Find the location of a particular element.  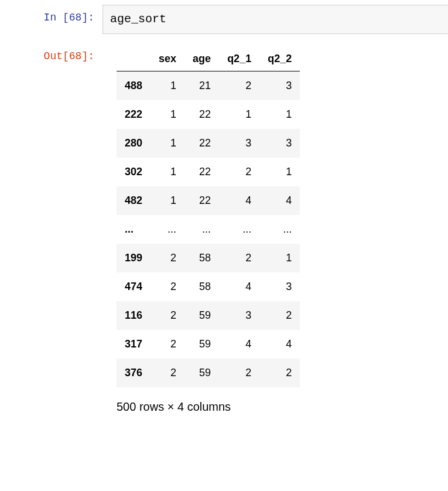

table-row: 222 1 22 1 1 is located at coordinates (208, 115).